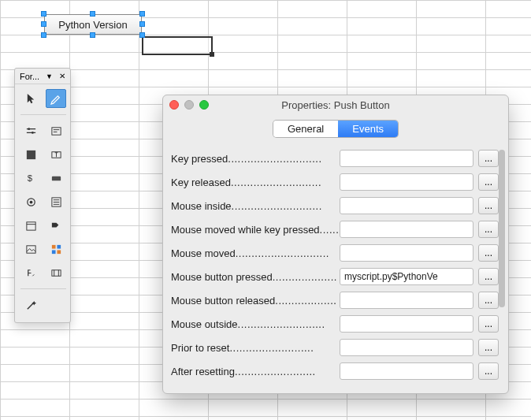 This screenshot has width=531, height=420. Describe the element at coordinates (335, 348) in the screenshot. I see `event-row: Prior to reset..........................…` at that location.